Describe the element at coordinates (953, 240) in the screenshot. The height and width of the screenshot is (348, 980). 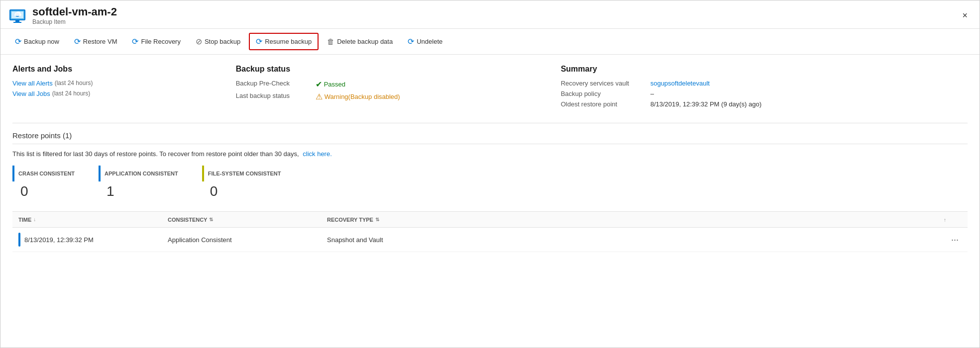
I see `cell-actions: ···` at that location.